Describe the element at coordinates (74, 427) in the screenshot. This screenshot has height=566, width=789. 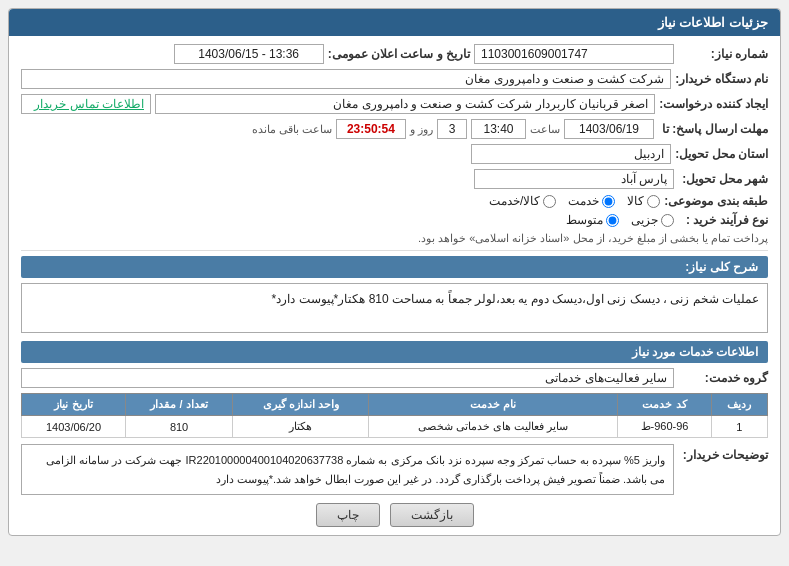
I see `td-date: 1403/06/20` at that location.